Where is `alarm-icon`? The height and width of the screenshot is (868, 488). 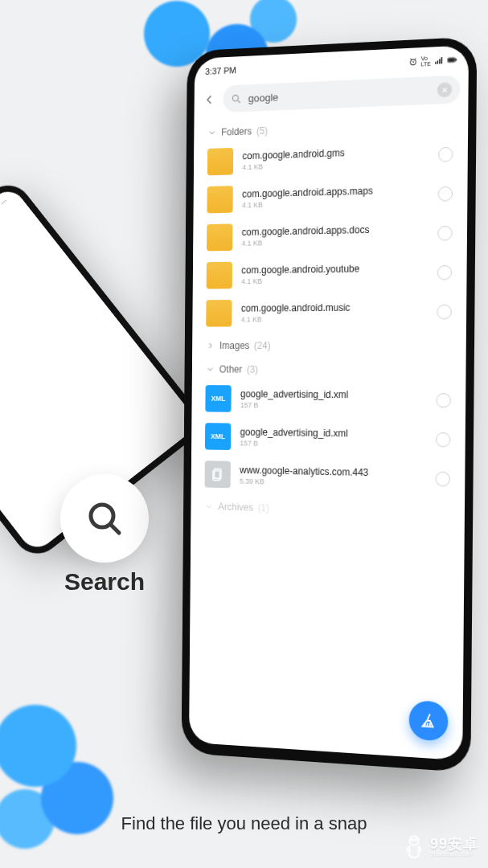 alarm-icon is located at coordinates (412, 63).